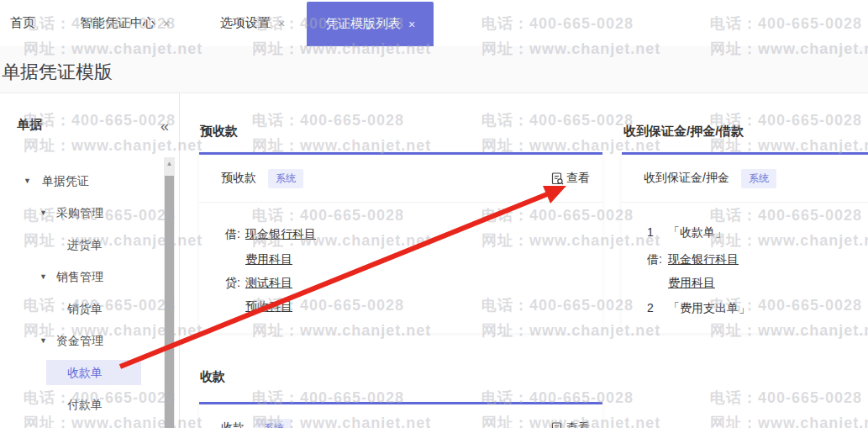 The width and height of the screenshot is (868, 428). Describe the element at coordinates (269, 283) in the screenshot. I see `account-link: 测试科目` at that location.